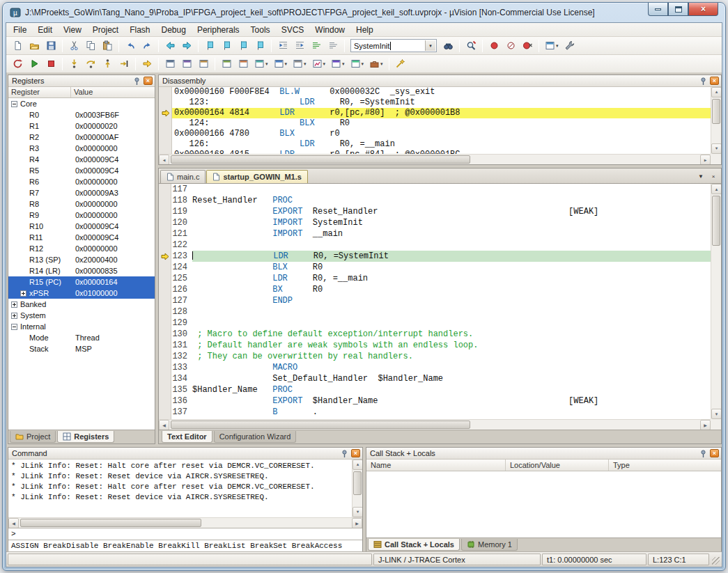 The height and width of the screenshot is (573, 728). I want to click on title-bar: µ J:\MProekts_GoWin\Tang_Nano_9\Proba_IP…, so click(364, 13).